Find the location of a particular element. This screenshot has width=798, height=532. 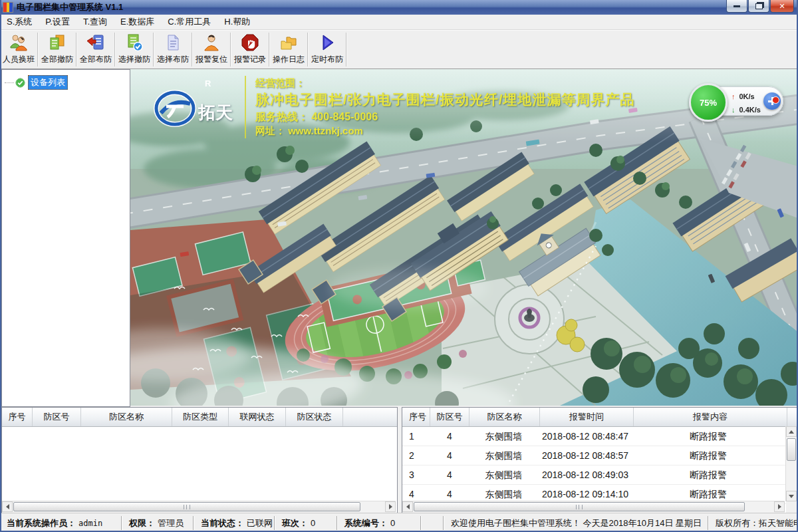

column-header-filler is located at coordinates (370, 417).